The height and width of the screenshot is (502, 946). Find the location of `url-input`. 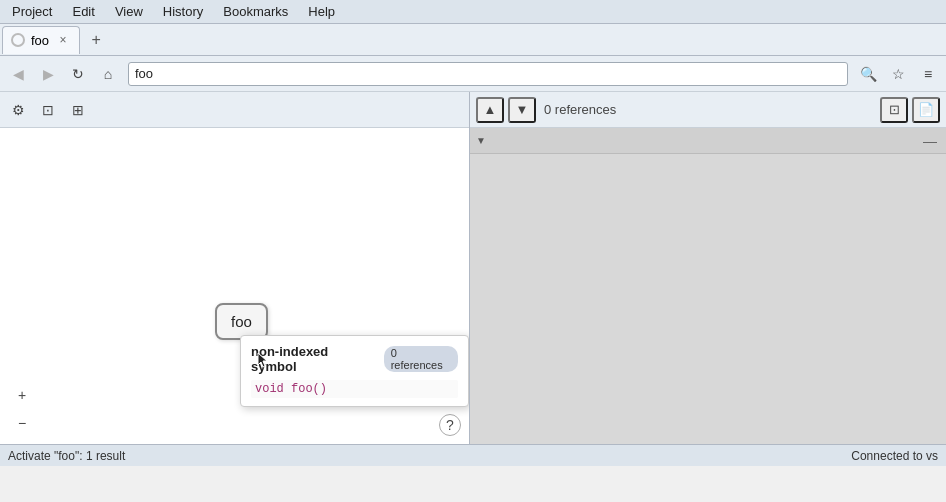

url-input is located at coordinates (488, 74).